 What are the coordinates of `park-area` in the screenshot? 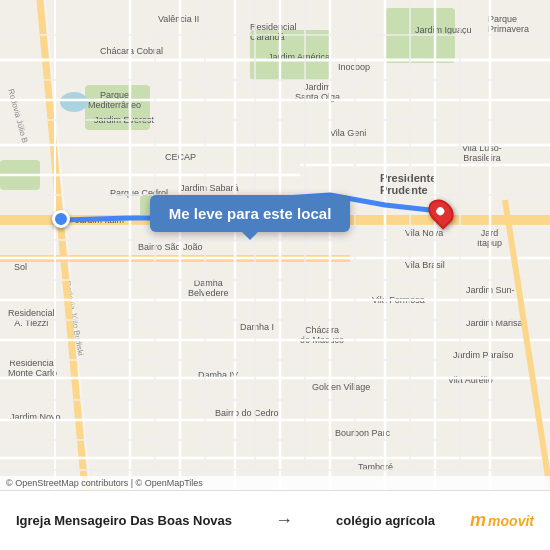 It's located at (118, 108).